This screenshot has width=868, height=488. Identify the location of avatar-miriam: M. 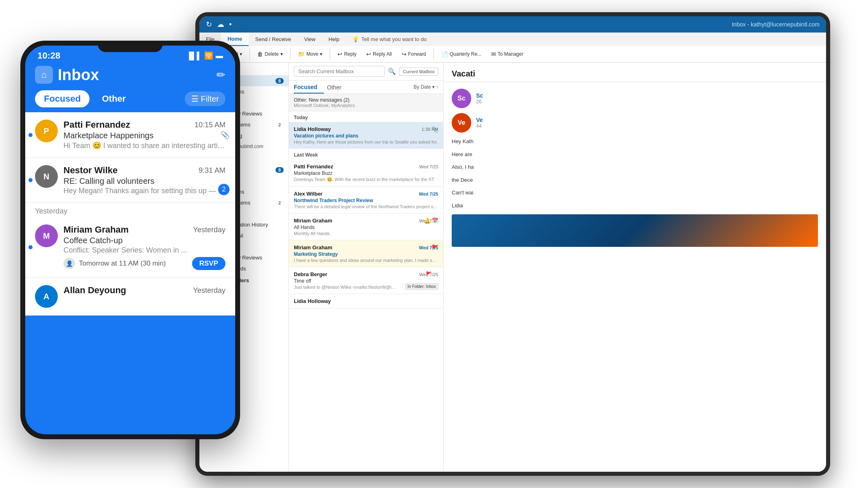
(46, 236).